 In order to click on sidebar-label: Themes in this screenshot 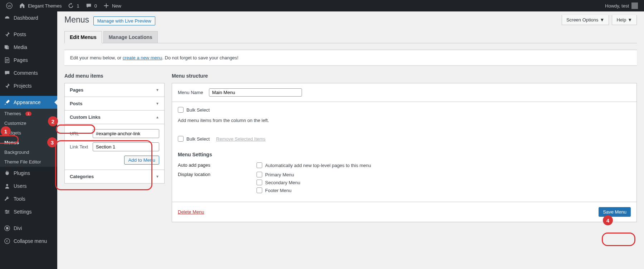, I will do `click(13, 114)`.